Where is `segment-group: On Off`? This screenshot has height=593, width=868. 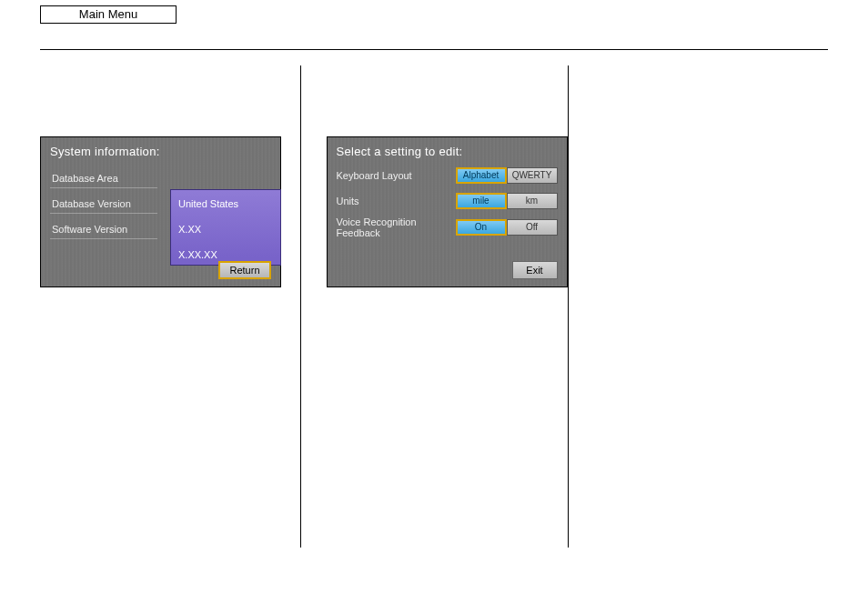 segment-group: On Off is located at coordinates (507, 227).